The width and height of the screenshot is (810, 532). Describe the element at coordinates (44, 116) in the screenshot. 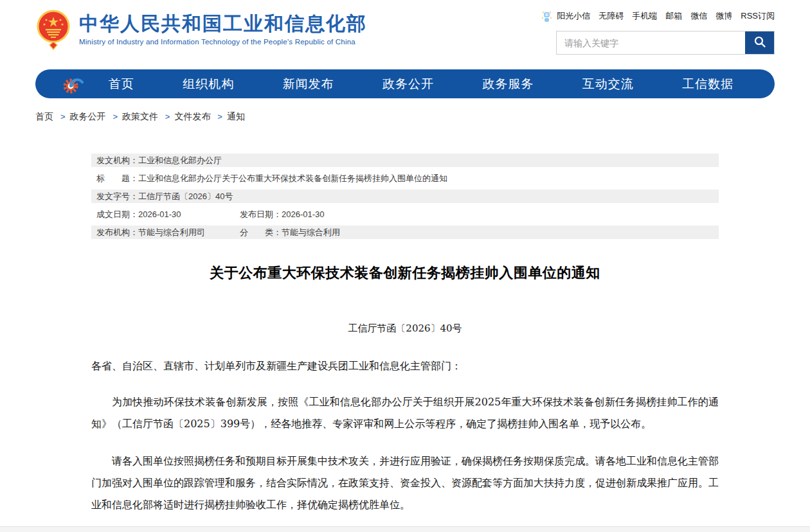

I see `breadcrumb-item: 首页` at that location.